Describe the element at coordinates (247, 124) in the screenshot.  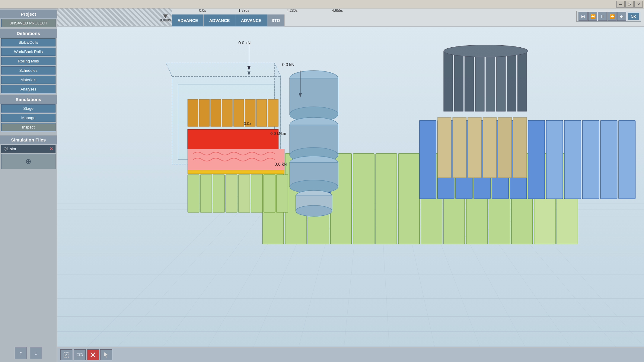
I see `svg-text: 0.0x` at that location.